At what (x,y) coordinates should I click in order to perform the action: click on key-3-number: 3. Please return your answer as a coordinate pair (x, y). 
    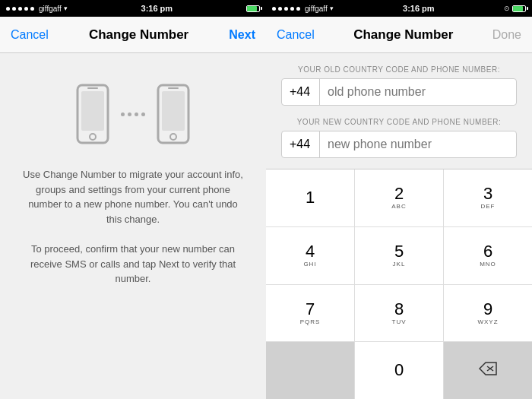
    Looking at the image, I should click on (488, 194).